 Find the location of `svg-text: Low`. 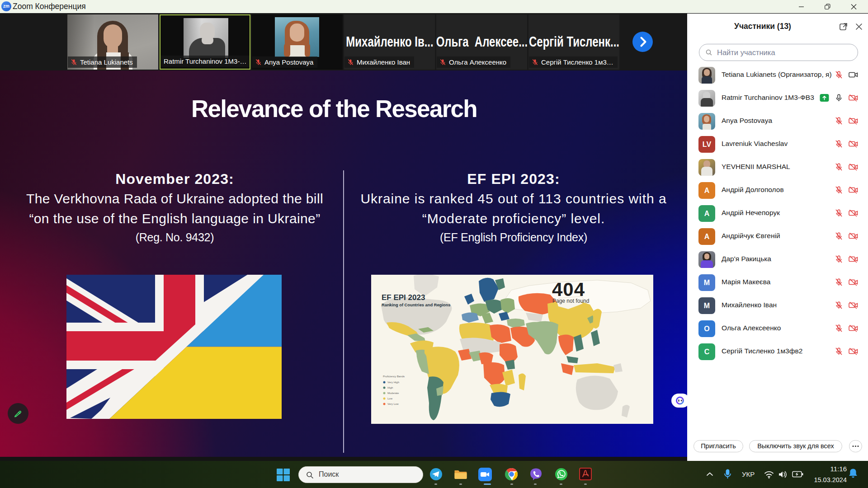

svg-text: Low is located at coordinates (390, 399).